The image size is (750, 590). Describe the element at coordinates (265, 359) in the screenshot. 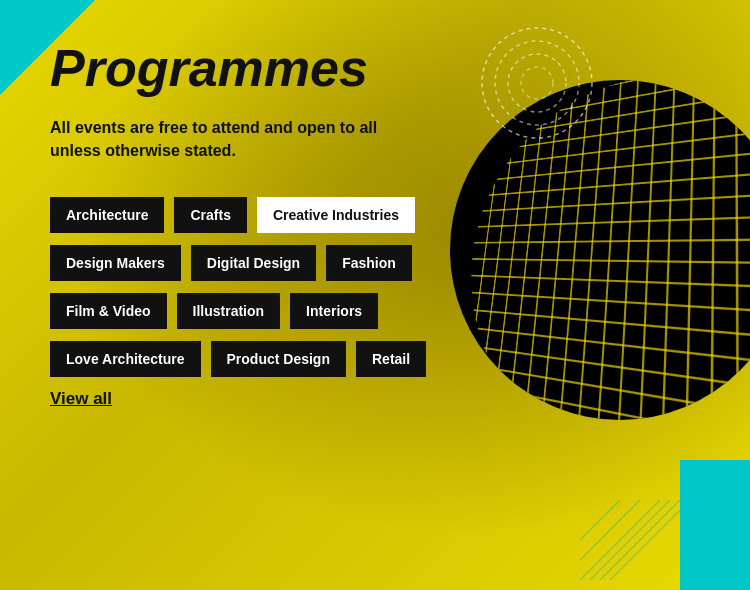

I see `tags-row-4: Love Architecture Product Design Retail` at that location.